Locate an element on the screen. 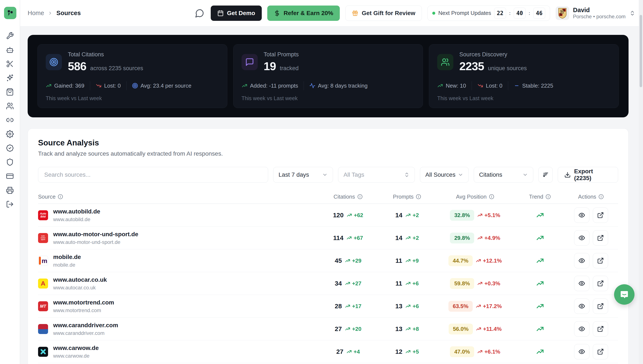 This screenshot has width=643, height=364. source-favicon is located at coordinates (43, 329).